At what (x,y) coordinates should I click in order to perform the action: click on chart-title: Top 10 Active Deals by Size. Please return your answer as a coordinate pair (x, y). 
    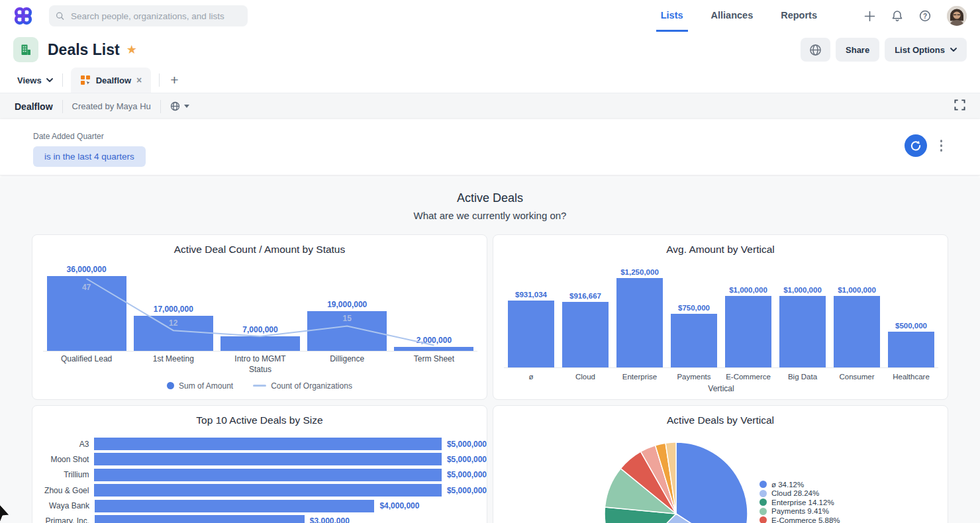
    Looking at the image, I should click on (260, 420).